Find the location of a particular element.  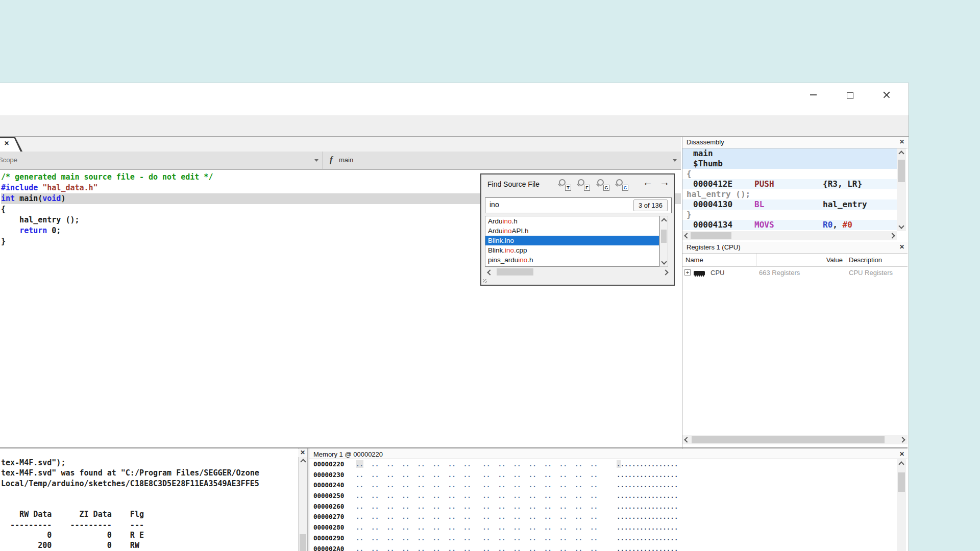

registers-title: Registers 1 (CPU) is located at coordinates (714, 247).